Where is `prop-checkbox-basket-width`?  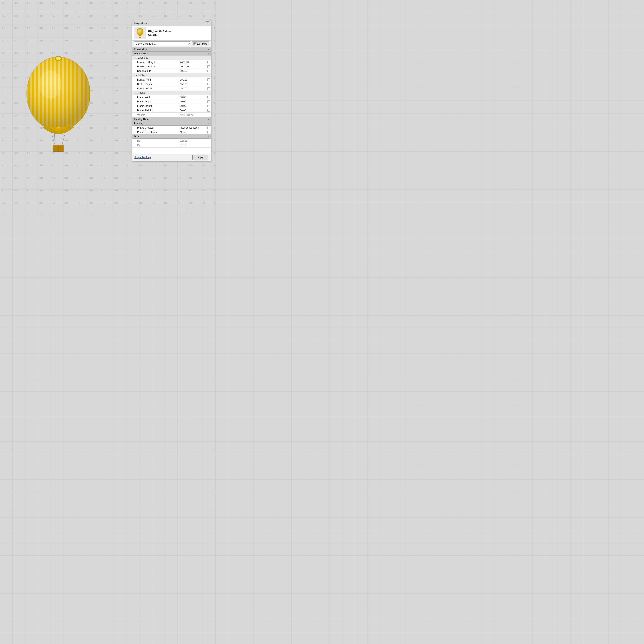
prop-checkbox-basket-width is located at coordinates (209, 80).